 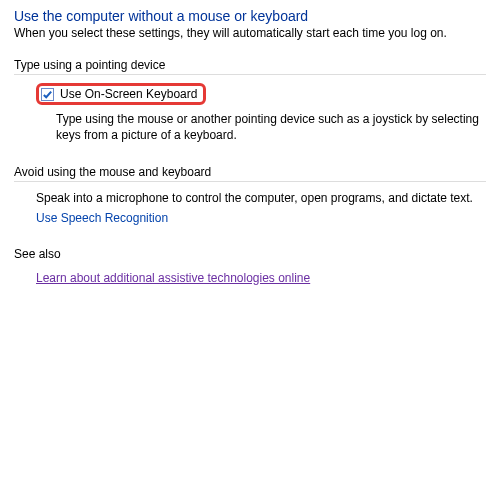 I want to click on page-subtitle: When you select these settings, they wil…, so click(x=250, y=33).